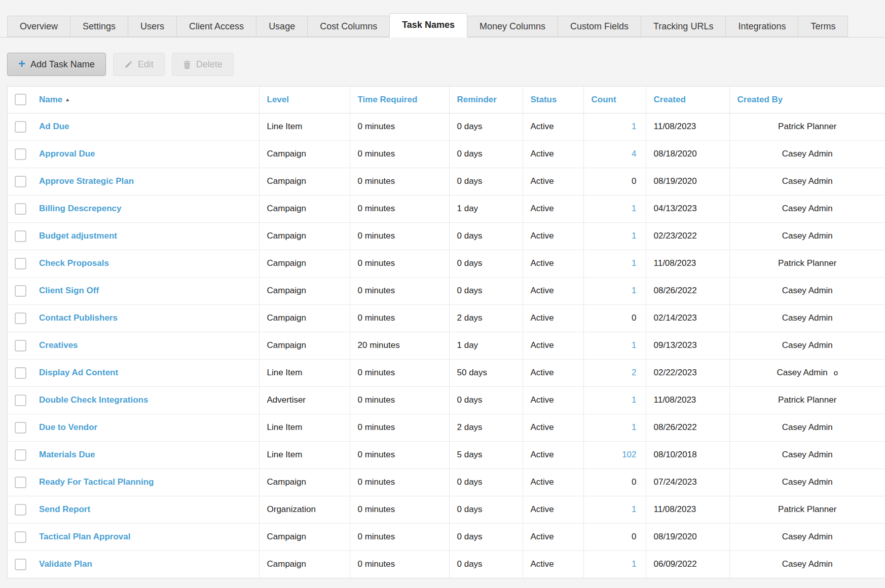 This screenshot has height=588, width=885. Describe the element at coordinates (57, 64) in the screenshot. I see `add-task-name-button: + Add Task Name` at that location.